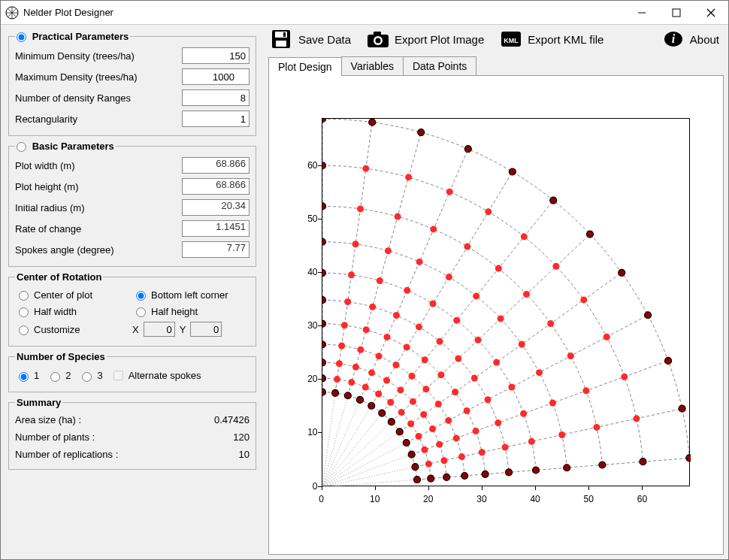 The height and width of the screenshot is (560, 729). I want to click on center-plot-option: Center of plot, so click(74, 295).